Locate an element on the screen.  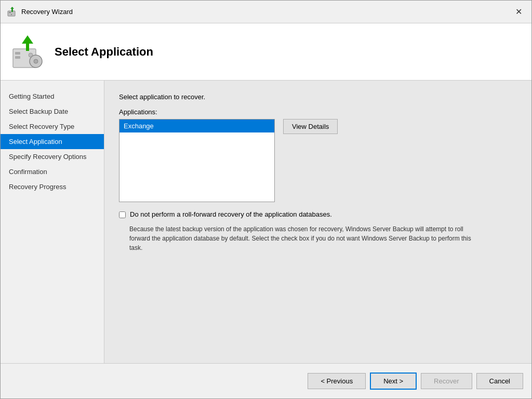
cancel-button: Cancel is located at coordinates (500, 381).